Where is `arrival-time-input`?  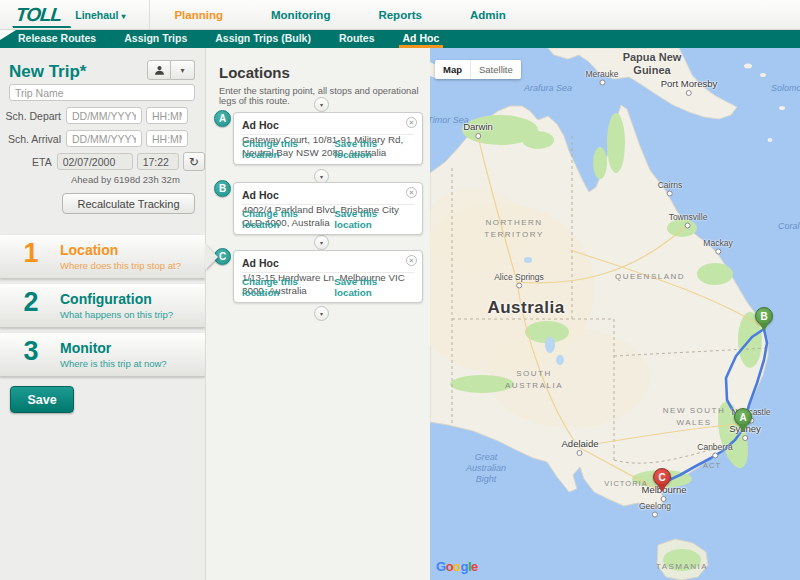
arrival-time-input is located at coordinates (167, 138).